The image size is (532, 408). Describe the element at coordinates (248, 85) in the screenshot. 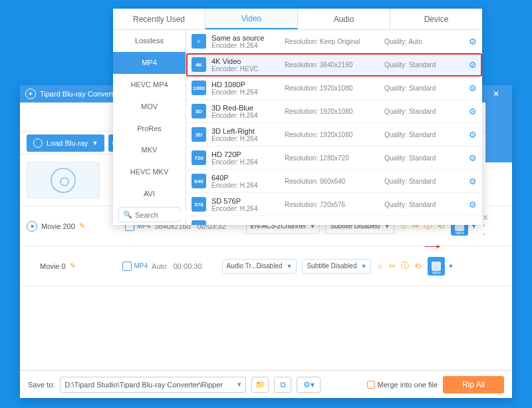

I see `format-row-title: HD 1080P` at that location.